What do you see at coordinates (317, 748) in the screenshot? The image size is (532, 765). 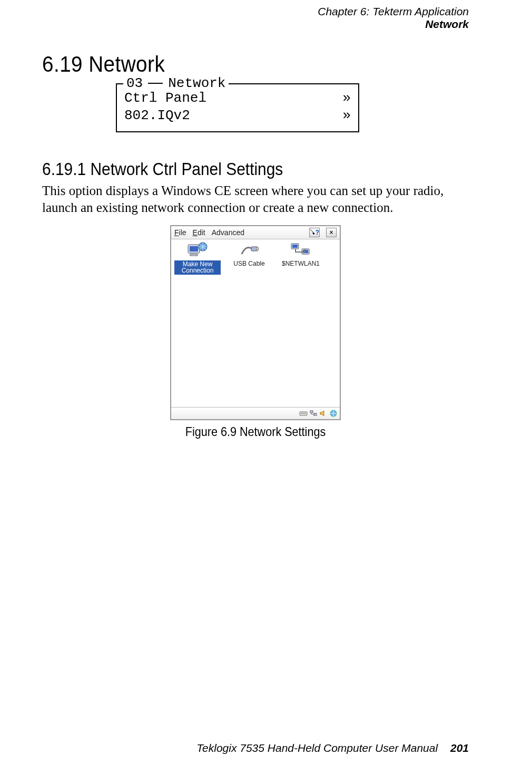 I see `footer-book-title: Teklogix 7535 Hand-Held Computer User Ma…` at bounding box center [317, 748].